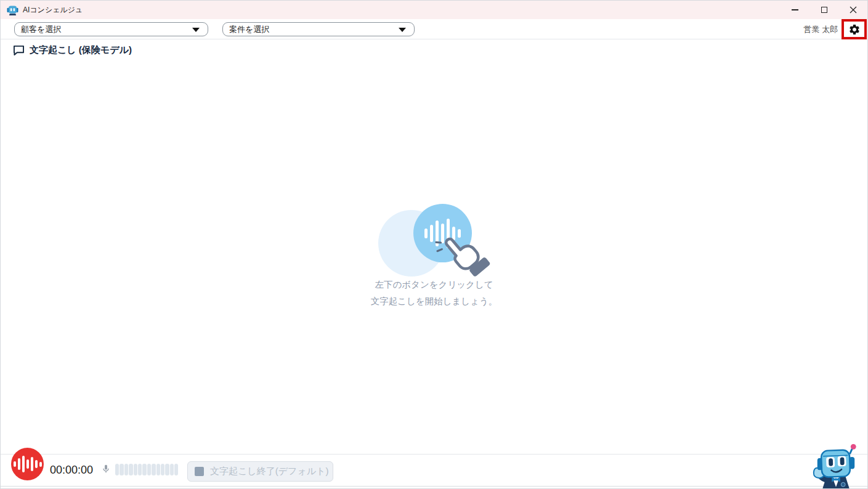 This screenshot has width=868, height=489. Describe the element at coordinates (106, 469) in the screenshot. I see `microphone-icon` at that location.